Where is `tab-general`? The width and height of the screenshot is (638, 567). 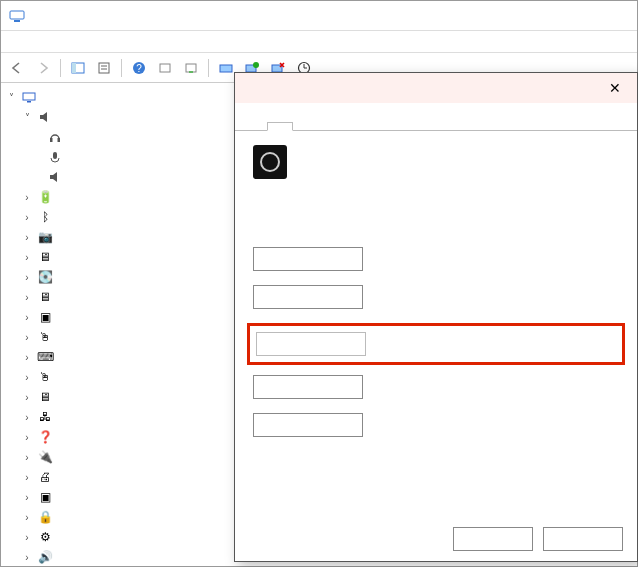
tab-general is located at coordinates (255, 126).